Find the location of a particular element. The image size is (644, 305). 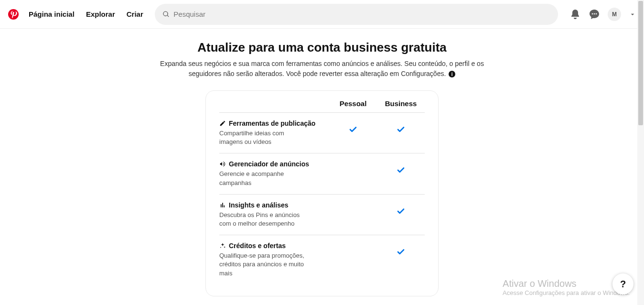

help-button: ? is located at coordinates (623, 284).